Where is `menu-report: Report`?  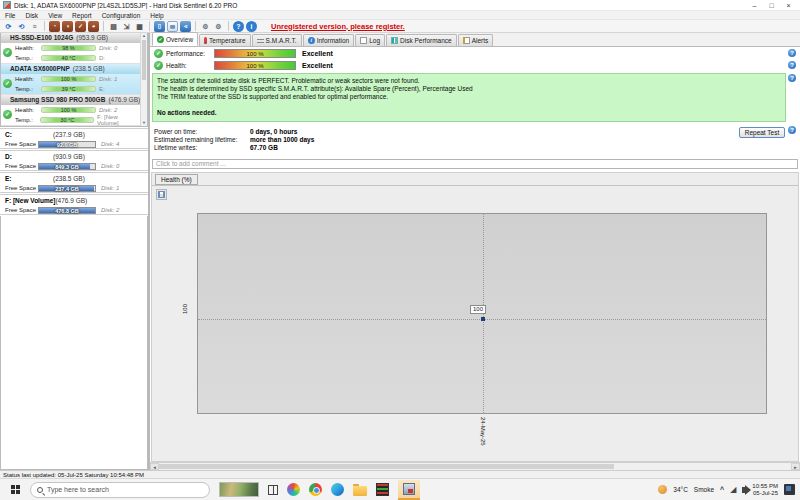
menu-report: Report is located at coordinates (82, 16).